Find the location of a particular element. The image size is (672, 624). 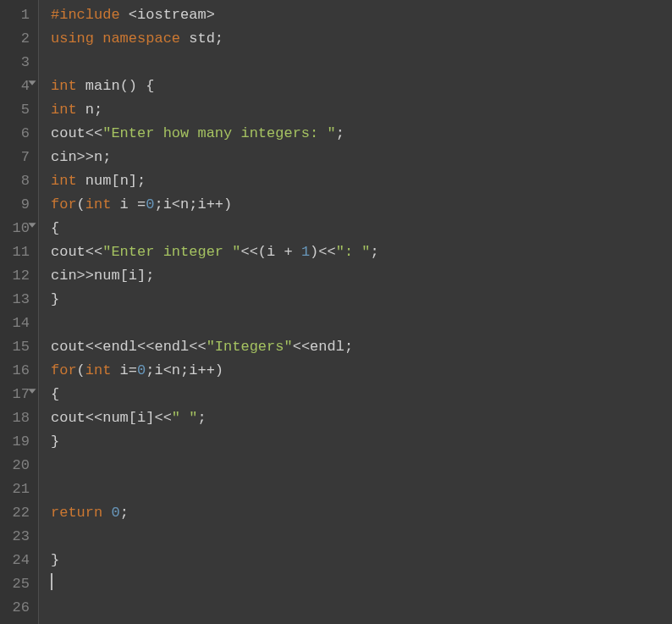

code-line: cin>>n; is located at coordinates (361, 157).